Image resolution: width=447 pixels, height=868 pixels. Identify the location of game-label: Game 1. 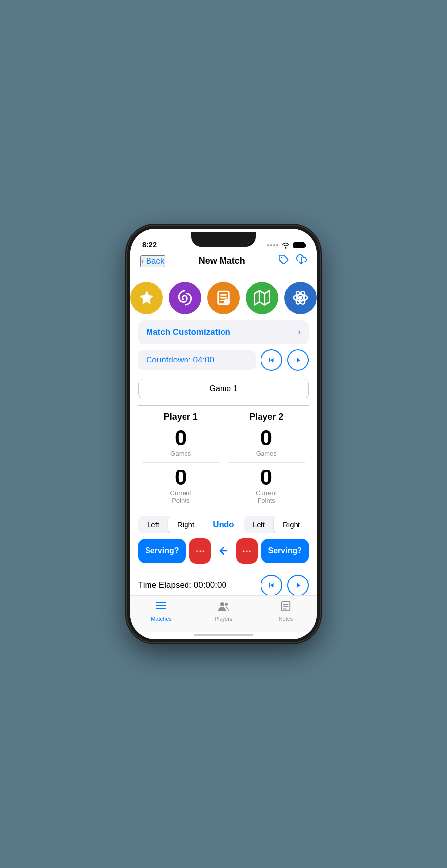
(224, 389).